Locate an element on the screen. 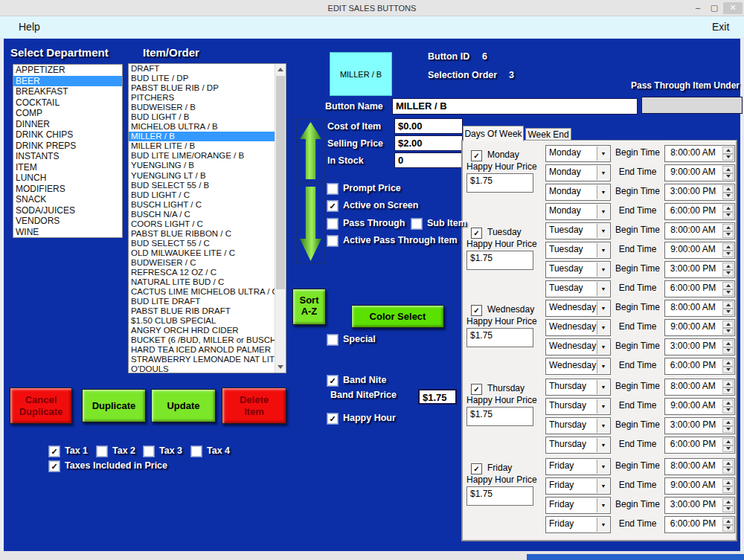 This screenshot has height=560, width=744. list-item: APPETIZER is located at coordinates (68, 70).